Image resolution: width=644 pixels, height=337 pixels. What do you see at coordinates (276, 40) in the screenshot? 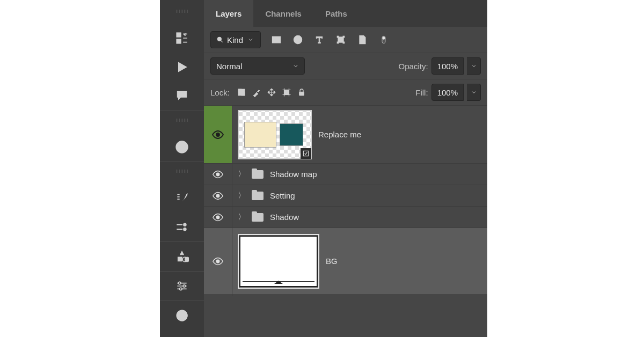
I see `filter-pixel-icon` at bounding box center [276, 40].